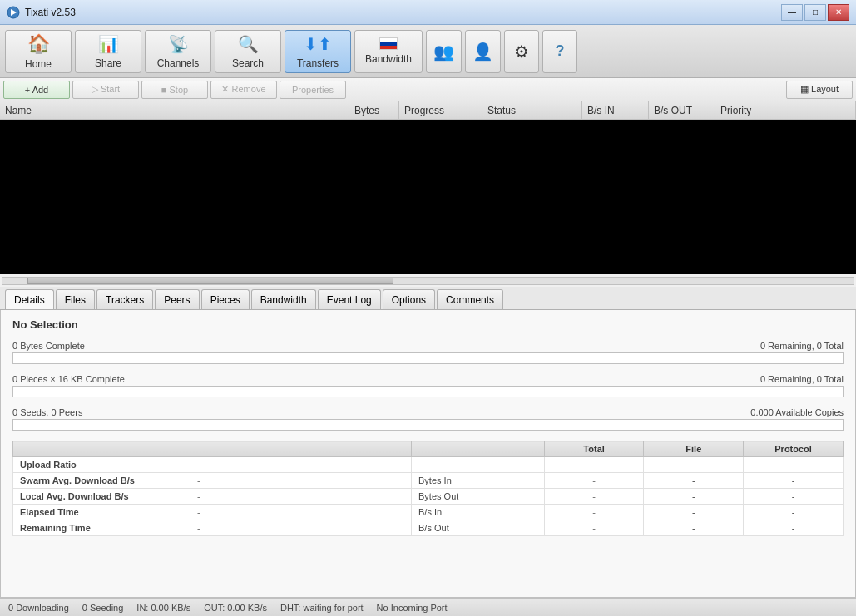 This screenshot has width=856, height=616. I want to click on bytes-in-label, so click(478, 466).